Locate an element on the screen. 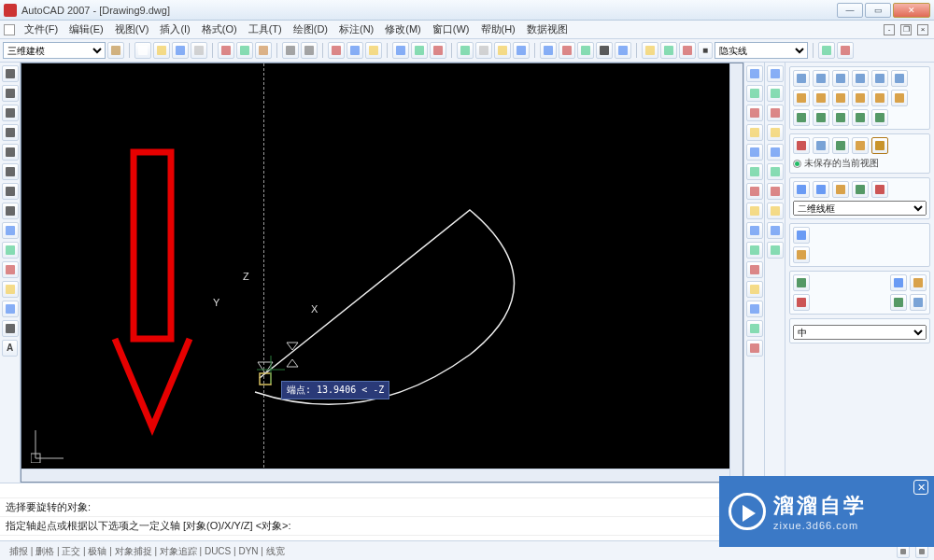  flatten-icon is located at coordinates (755, 348).